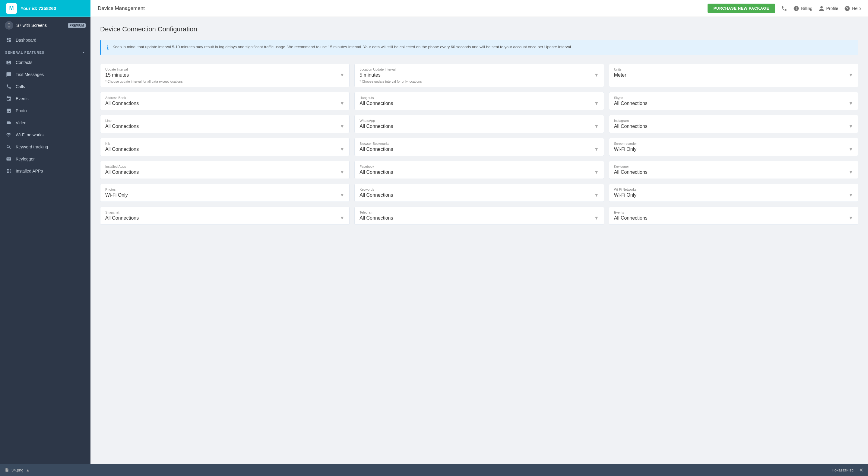 This screenshot has height=476, width=868. Describe the element at coordinates (479, 147) in the screenshot. I see `config-item-browser-bookmarks: Browser Bookmarks All Connections ▼` at that location.